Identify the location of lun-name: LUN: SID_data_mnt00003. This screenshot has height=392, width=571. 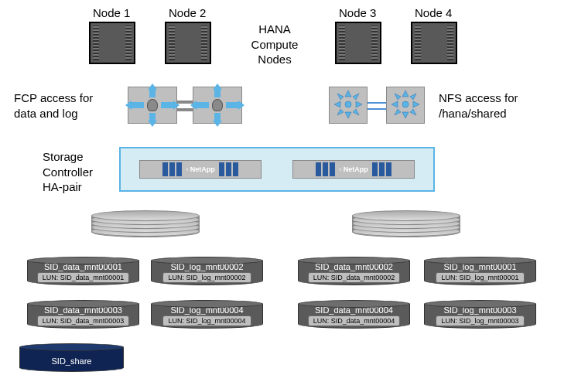
(84, 321).